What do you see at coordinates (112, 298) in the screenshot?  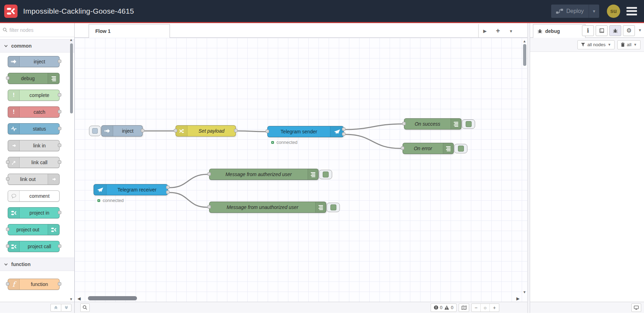 I see `horizontal-scrollbar-thumb` at bounding box center [112, 298].